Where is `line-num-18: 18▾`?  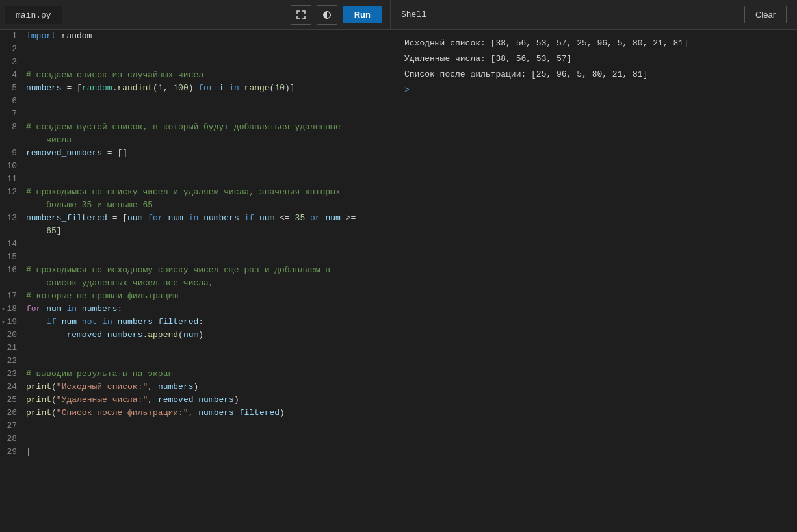 line-num-18: 18▾ is located at coordinates (12, 309).